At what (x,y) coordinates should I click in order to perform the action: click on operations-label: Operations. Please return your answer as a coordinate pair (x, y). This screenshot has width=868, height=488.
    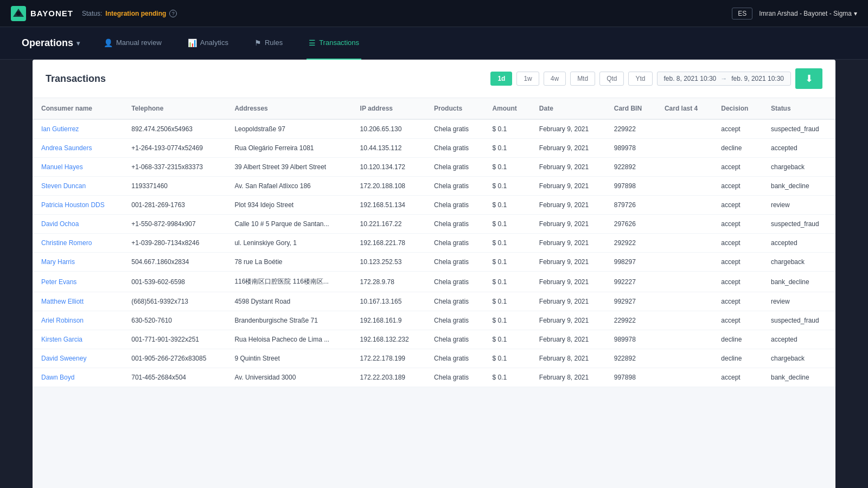
    Looking at the image, I should click on (48, 43).